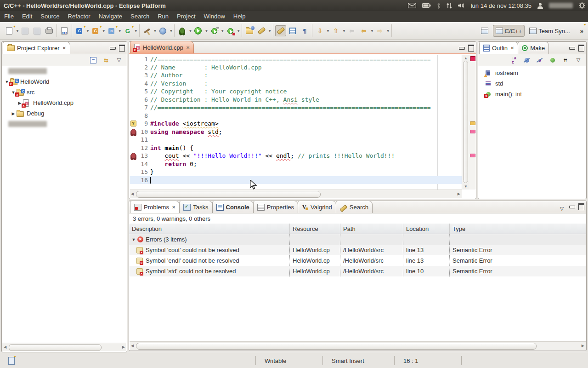 The height and width of the screenshot is (368, 588). Describe the element at coordinates (96, 31) in the screenshot. I see `new-cpp-class-button: C✦` at that location.